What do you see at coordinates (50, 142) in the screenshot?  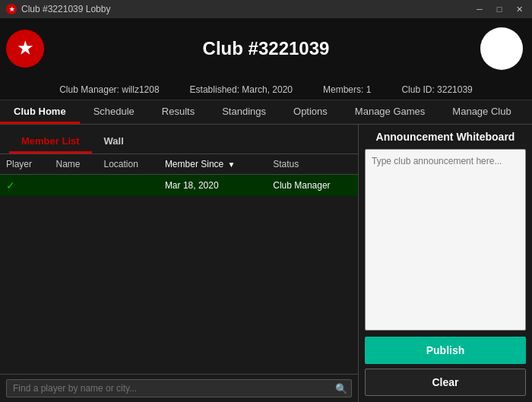 I see `subtab-member-list: Member List` at bounding box center [50, 142].